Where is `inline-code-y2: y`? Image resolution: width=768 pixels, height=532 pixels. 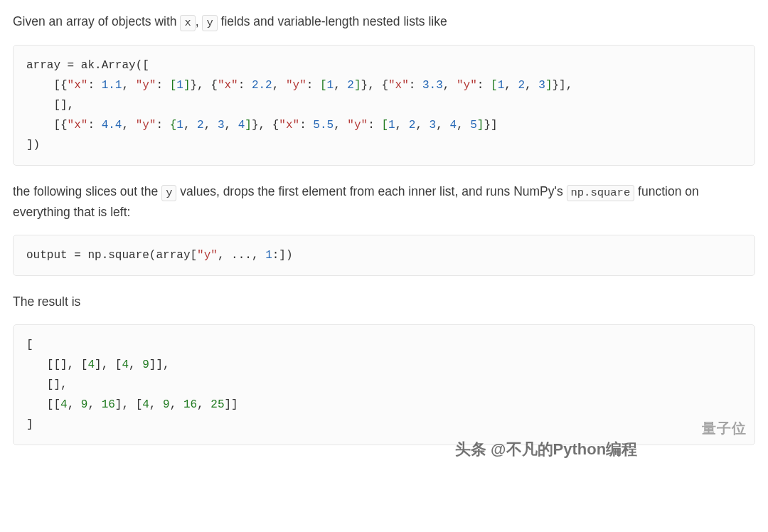
inline-code-y2: y is located at coordinates (169, 193).